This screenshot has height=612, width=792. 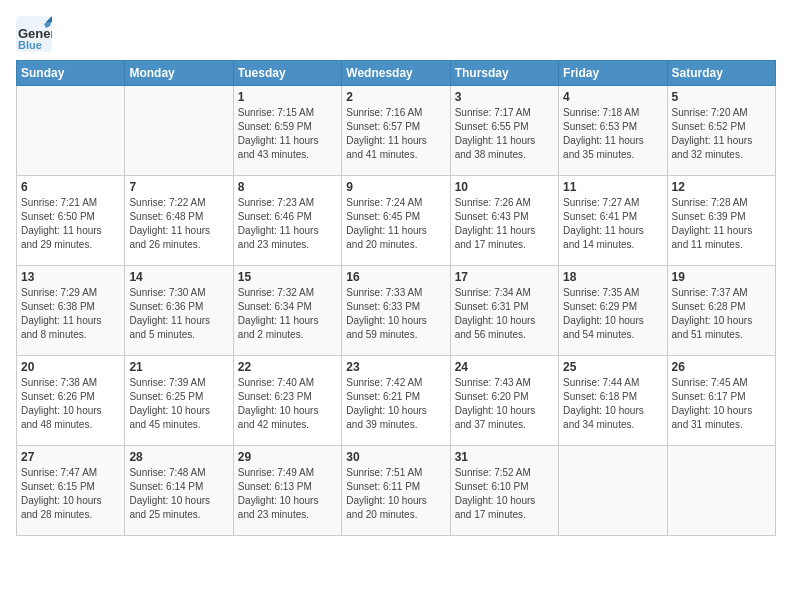 I want to click on day-number: 8, so click(x=288, y=187).